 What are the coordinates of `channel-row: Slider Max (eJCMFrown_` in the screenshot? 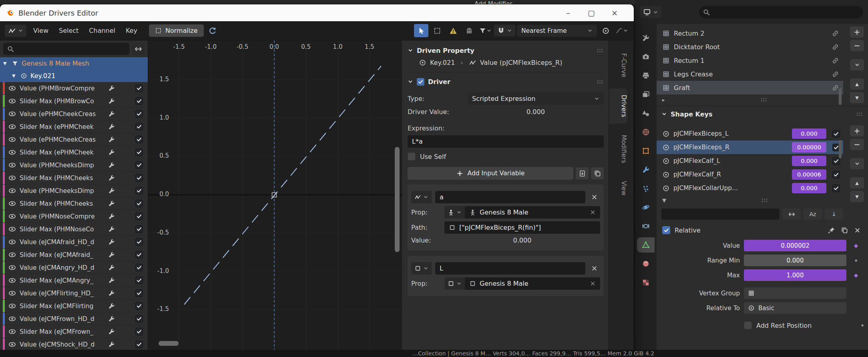 It's located at (74, 332).